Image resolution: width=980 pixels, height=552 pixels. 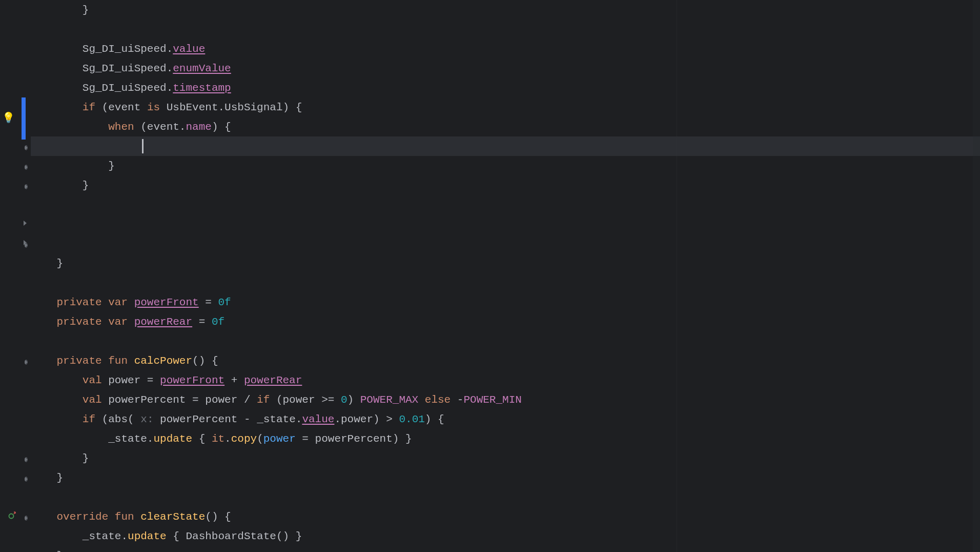 What do you see at coordinates (505, 49) in the screenshot?
I see `code-line: Sg_DI_uiSpeed.value` at bounding box center [505, 49].